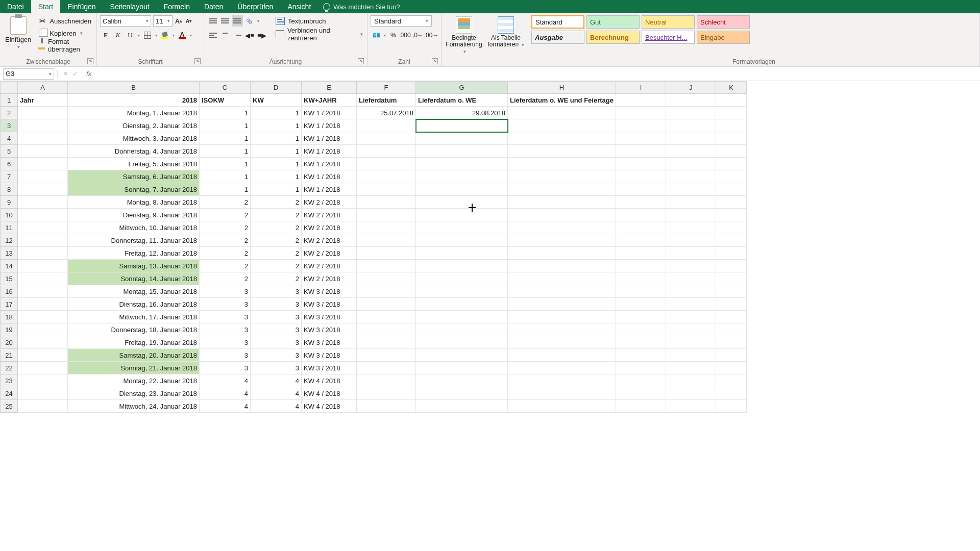 This screenshot has height=551, width=980. Describe the element at coordinates (237, 21) in the screenshot. I see `align-bottom-button` at that location.